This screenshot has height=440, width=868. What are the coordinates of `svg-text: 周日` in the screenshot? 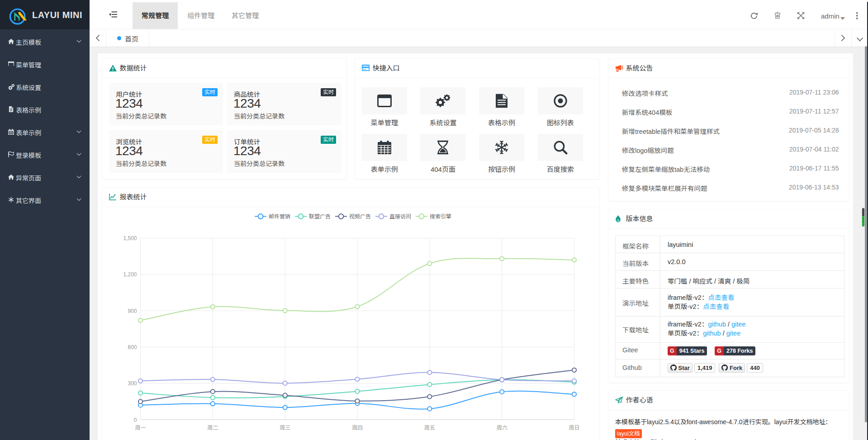 It's located at (574, 428).